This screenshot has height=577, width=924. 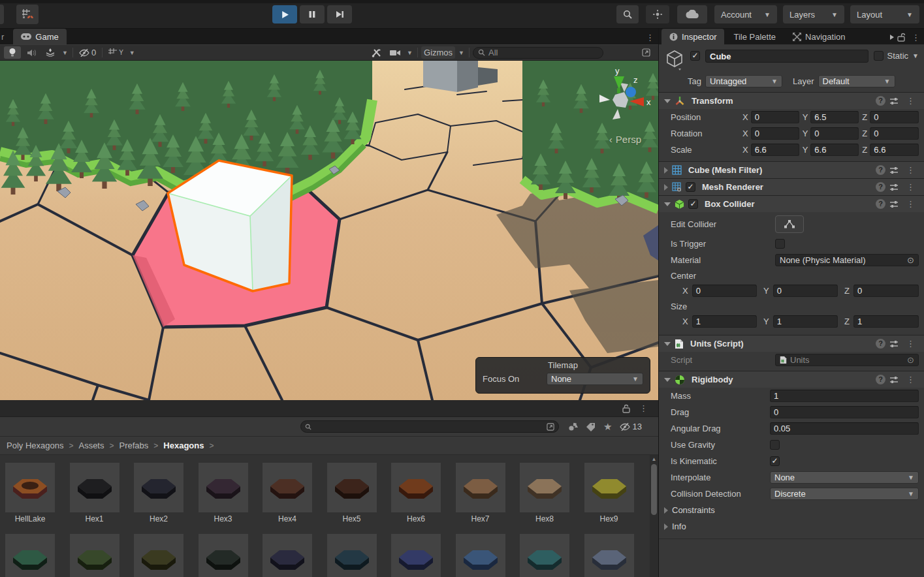 I want to click on gizmo-z-label: z, so click(x=636, y=80).